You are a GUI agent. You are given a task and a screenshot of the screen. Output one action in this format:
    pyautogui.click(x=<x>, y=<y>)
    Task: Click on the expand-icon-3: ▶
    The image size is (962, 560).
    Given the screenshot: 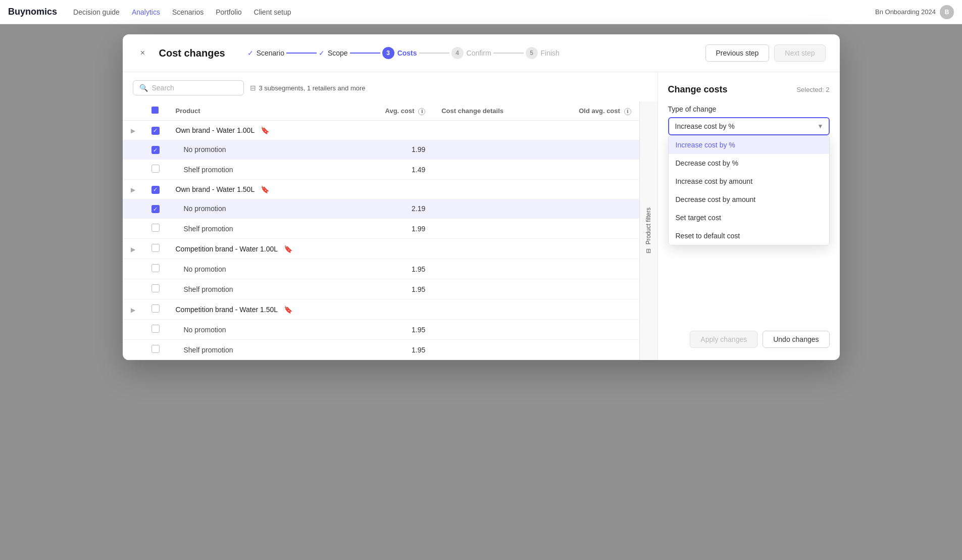 What is the action you would take?
    pyautogui.click(x=133, y=249)
    